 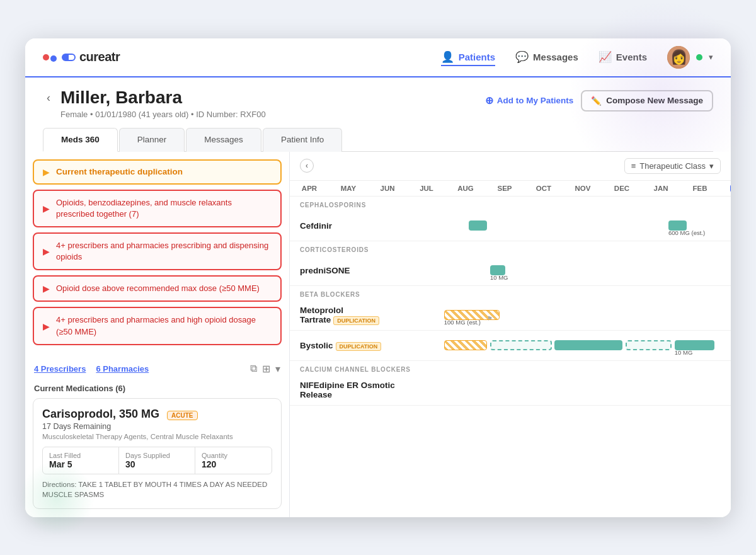 I want to click on drug-name: NIFEdipine ER Osmotic Release, so click(x=357, y=390).